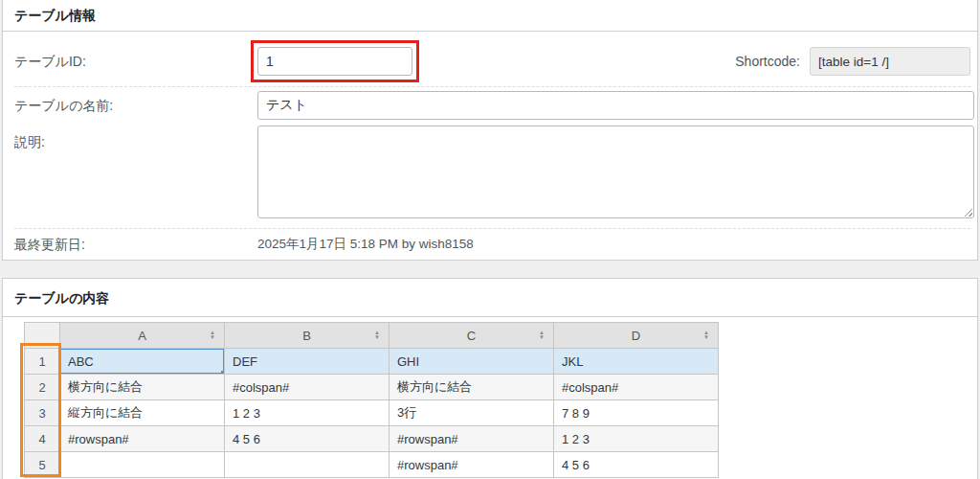 This screenshot has height=479, width=980. What do you see at coordinates (616, 105) in the screenshot?
I see `table-name-input` at bounding box center [616, 105].